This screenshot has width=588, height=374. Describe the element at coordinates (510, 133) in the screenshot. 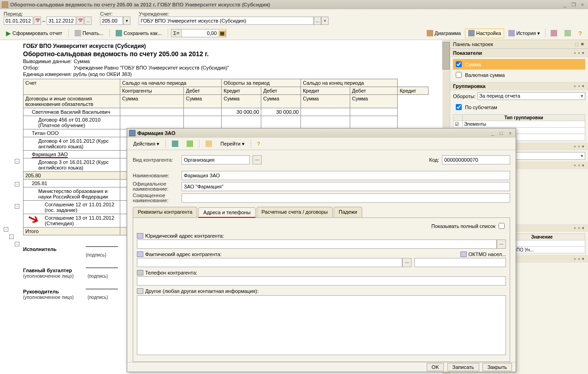

I see `modal-close: ×` at that location.